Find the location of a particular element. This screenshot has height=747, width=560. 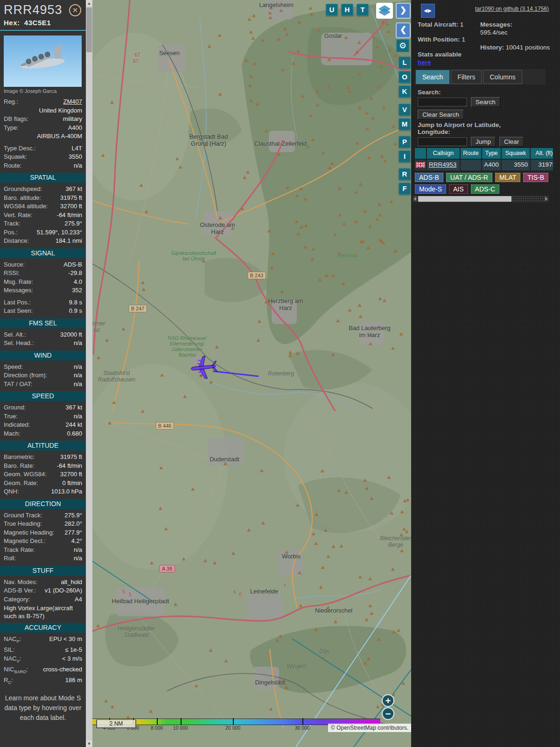

layers-icon is located at coordinates (385, 11).